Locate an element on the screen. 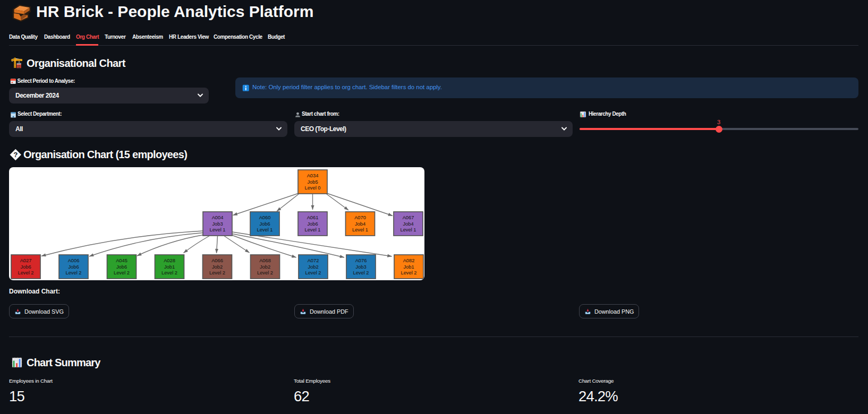  svg-text: A027 is located at coordinates (26, 261).